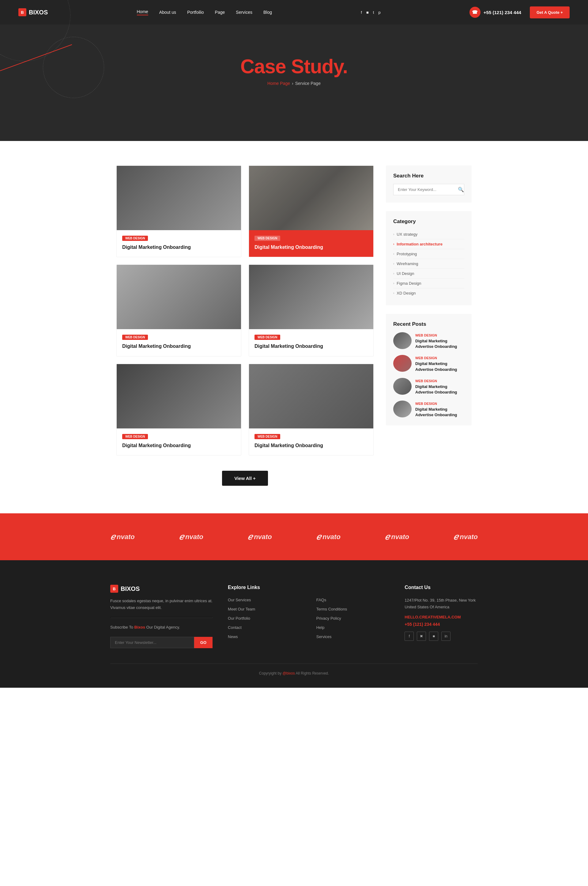 The width and height of the screenshot is (588, 886). Describe the element at coordinates (429, 254) in the screenshot. I see `category-item-proto: › Prototyping` at that location.